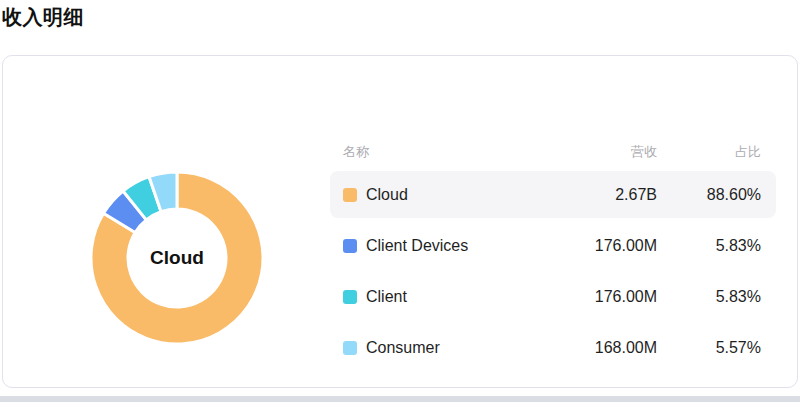 This screenshot has width=800, height=402. What do you see at coordinates (177, 258) in the screenshot?
I see `donut-chart: Cloud` at bounding box center [177, 258].